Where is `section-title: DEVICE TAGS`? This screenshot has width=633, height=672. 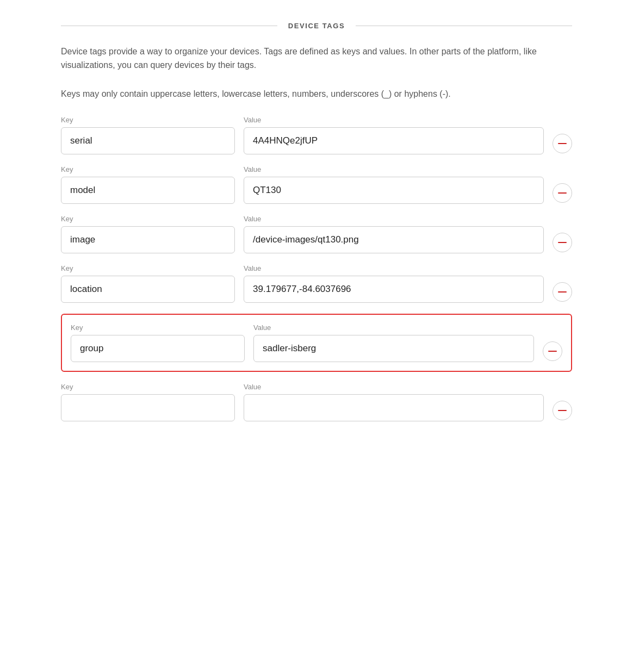 section-title: DEVICE TAGS is located at coordinates (316, 26).